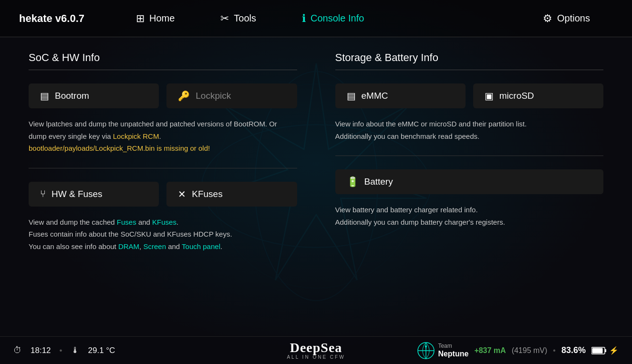  What do you see at coordinates (375, 96) in the screenshot?
I see `emmc-label: eMMC` at bounding box center [375, 96].